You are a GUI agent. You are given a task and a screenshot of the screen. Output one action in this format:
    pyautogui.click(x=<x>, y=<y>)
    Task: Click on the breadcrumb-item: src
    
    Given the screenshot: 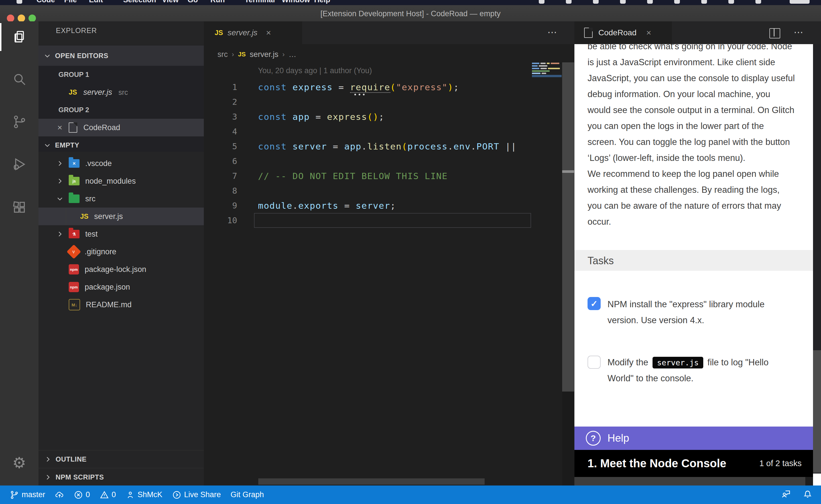 What is the action you would take?
    pyautogui.click(x=223, y=55)
    